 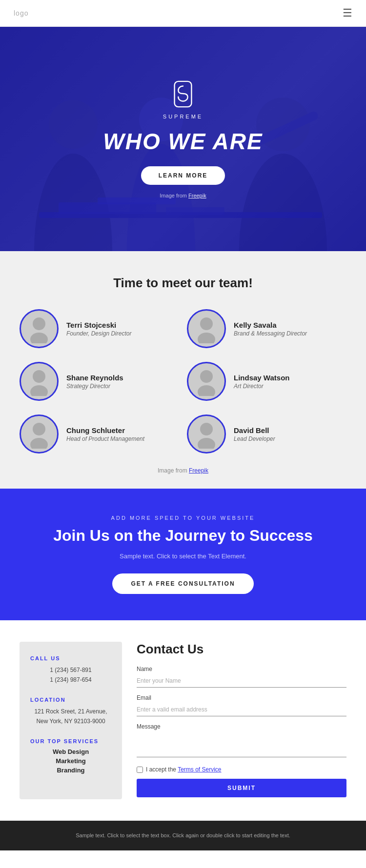 What do you see at coordinates (242, 710) in the screenshot?
I see `email-input` at bounding box center [242, 710].